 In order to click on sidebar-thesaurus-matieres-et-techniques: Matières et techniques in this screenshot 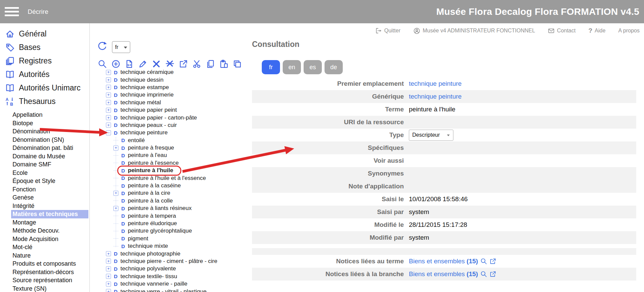, I will do `click(50, 214)`.